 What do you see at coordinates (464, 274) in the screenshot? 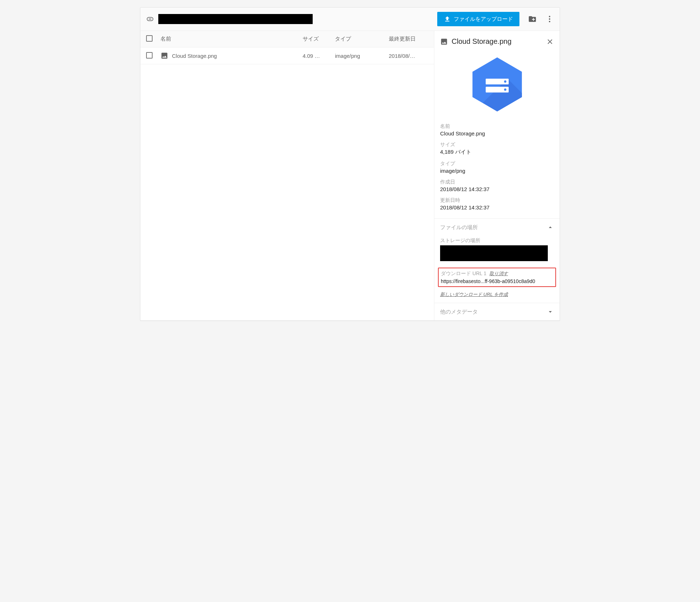
I see `download-url-label: ダウンロード URL 1` at bounding box center [464, 274].